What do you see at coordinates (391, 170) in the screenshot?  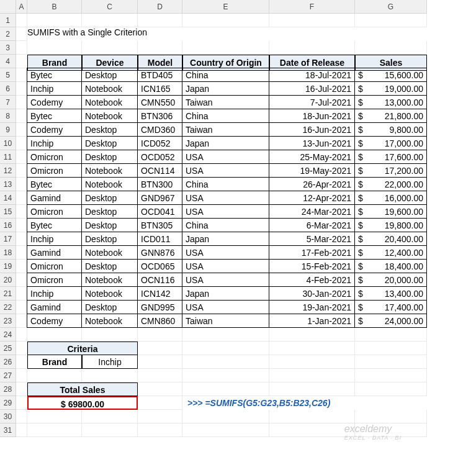 I see `cell-sales: $17,200.00` at bounding box center [391, 170].